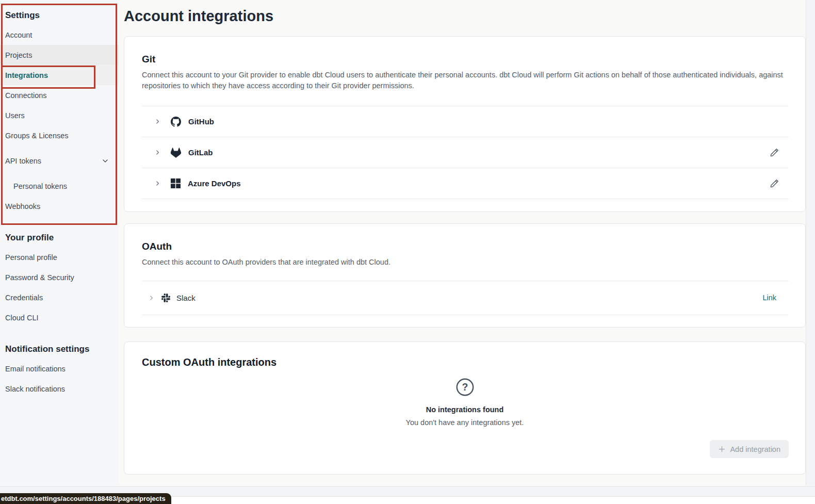 This screenshot has height=504, width=815. What do you see at coordinates (755, 449) in the screenshot?
I see `add-integration-label: Add integration` at bounding box center [755, 449].